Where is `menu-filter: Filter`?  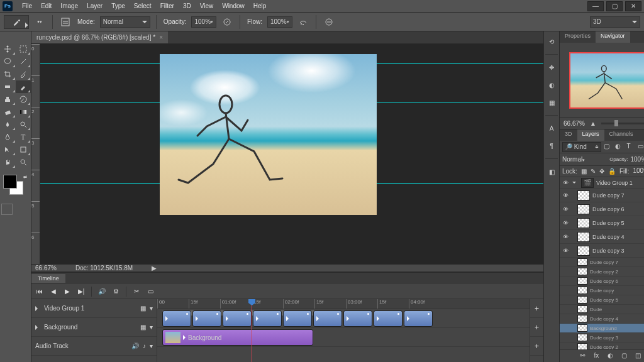 menu-filter: Filter is located at coordinates (167, 6).